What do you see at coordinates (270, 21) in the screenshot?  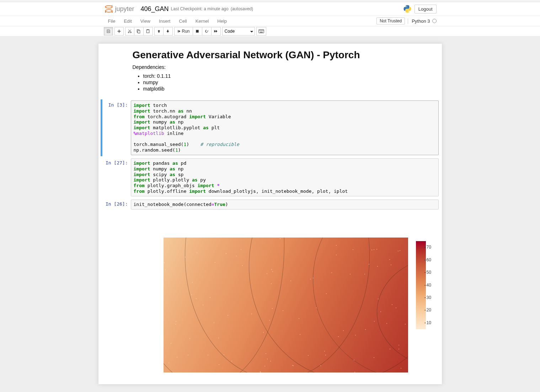 I see `menubar: File Edit View Insert Cell Kernel Help N…` at bounding box center [270, 21].